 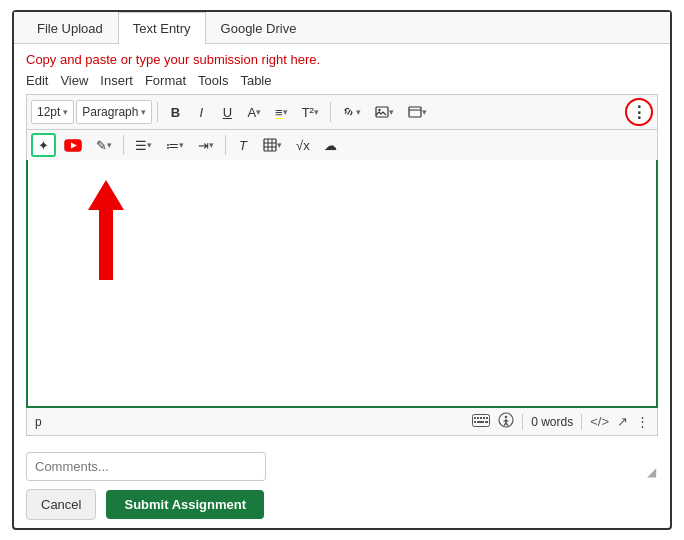 I want to click on tab-file-upload: File Upload, so click(x=70, y=28).